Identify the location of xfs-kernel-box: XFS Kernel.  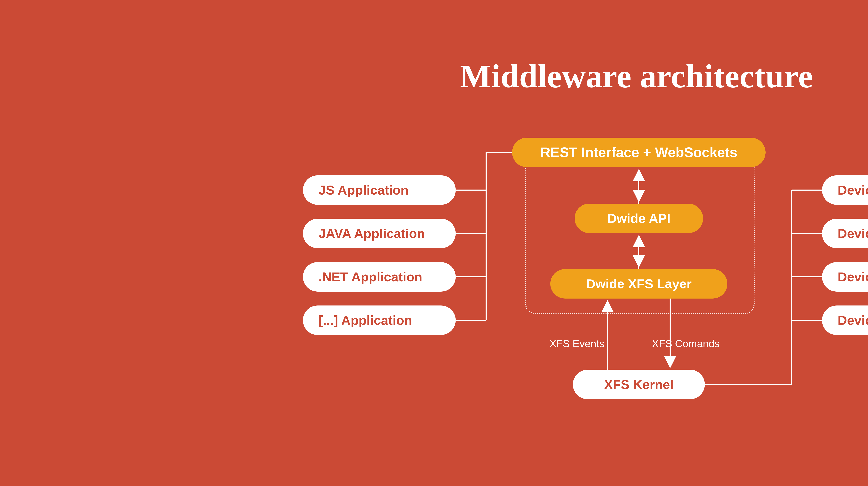
(639, 385).